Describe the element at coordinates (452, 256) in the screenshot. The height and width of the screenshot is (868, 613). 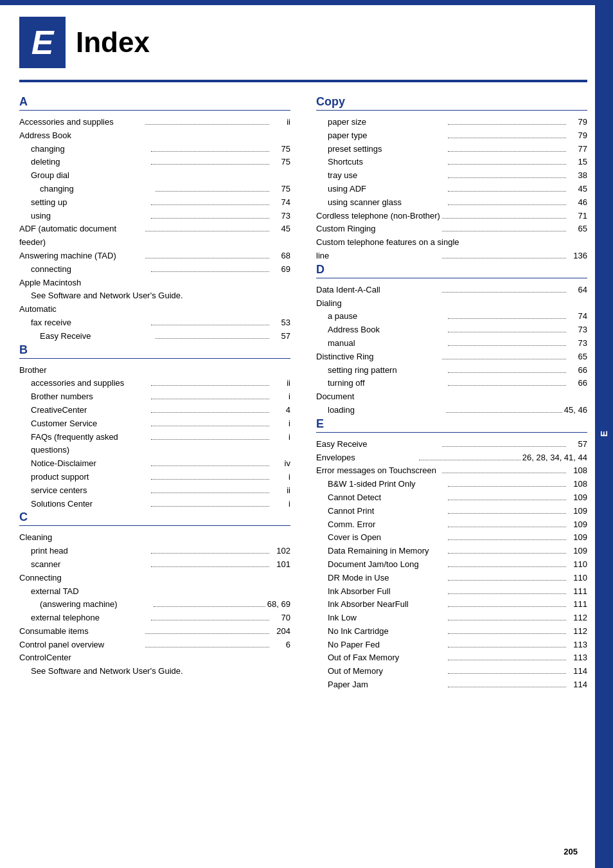
I see `list-item: line136` at that location.